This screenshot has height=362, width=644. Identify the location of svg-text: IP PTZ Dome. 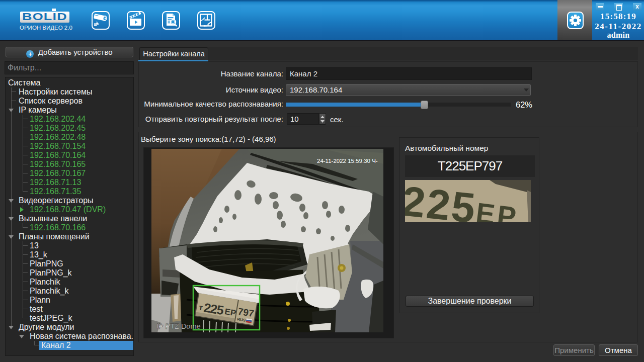
(179, 326).